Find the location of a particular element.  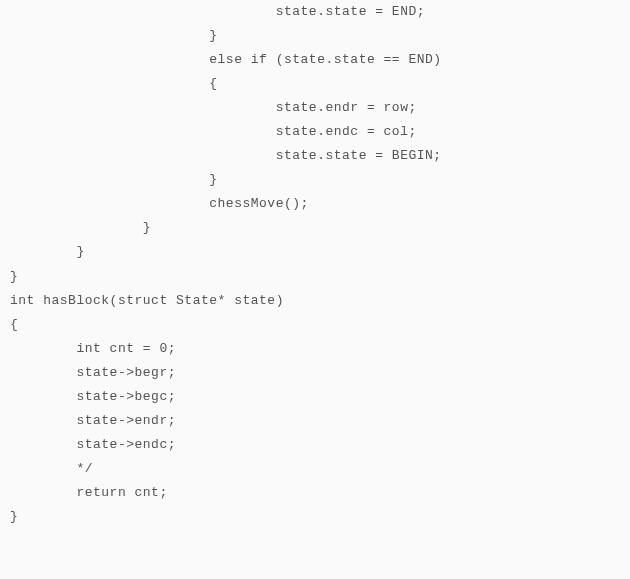

code-line: return cnt; is located at coordinates (315, 493).